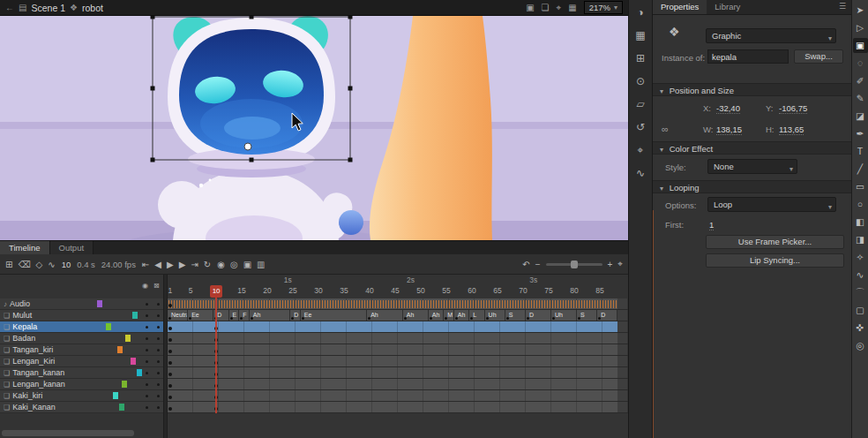 This screenshot has height=438, width=868. What do you see at coordinates (861, 328) in the screenshot?
I see `hand-tool: ✜` at bounding box center [861, 328].